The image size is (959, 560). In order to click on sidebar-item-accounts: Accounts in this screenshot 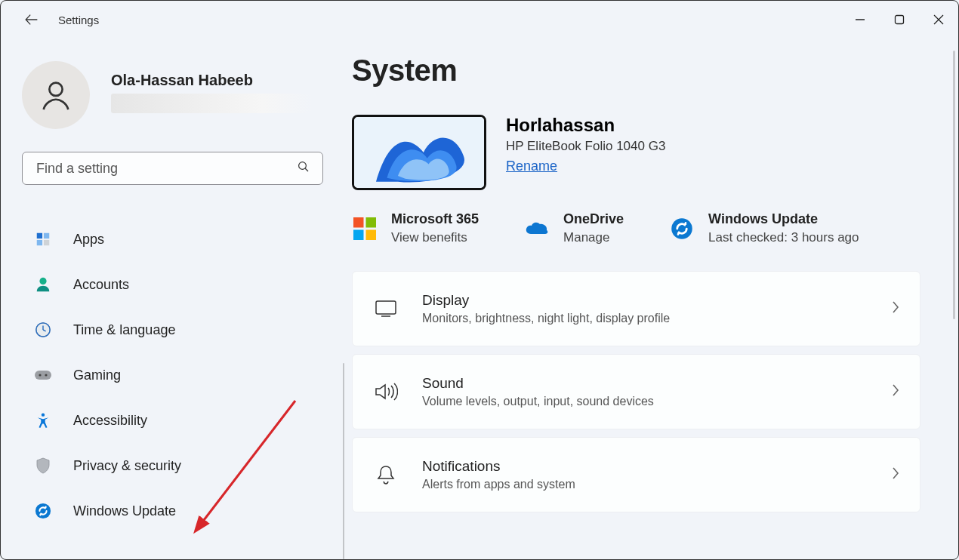, I will do `click(172, 285)`.